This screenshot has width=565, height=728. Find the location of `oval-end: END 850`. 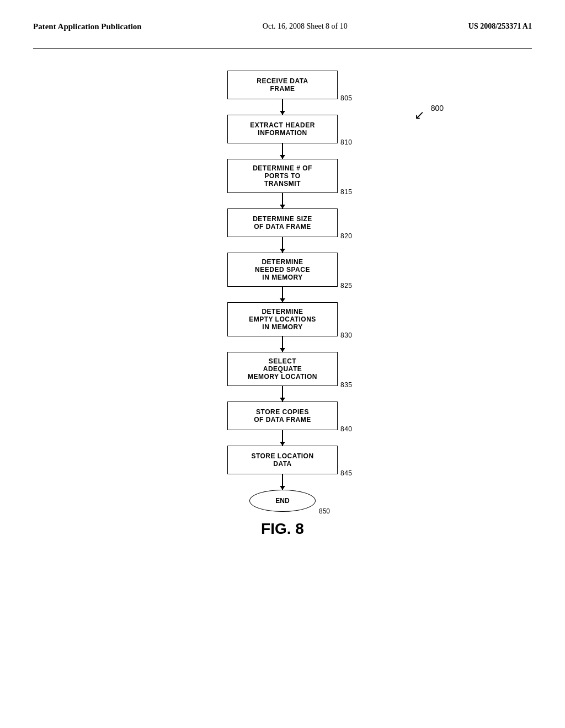

oval-end: END 850 is located at coordinates (282, 501).